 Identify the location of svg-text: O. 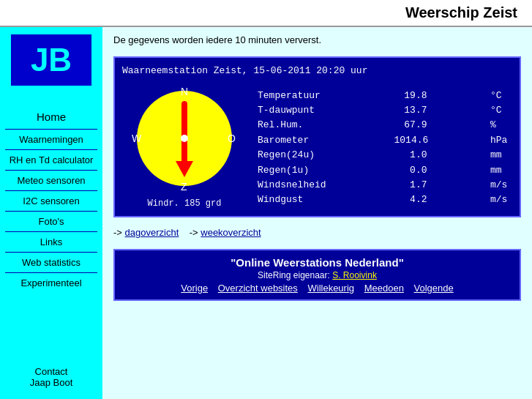
(231, 138).